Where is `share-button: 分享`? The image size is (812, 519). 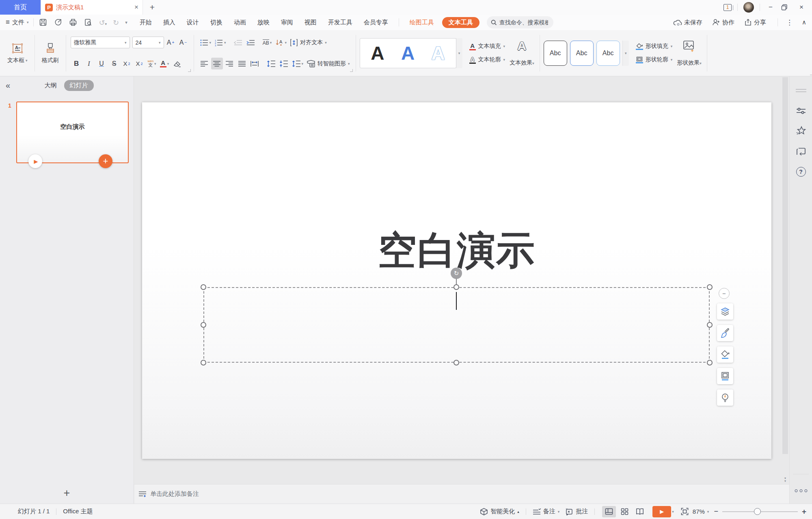
share-button: 分享 is located at coordinates (755, 23).